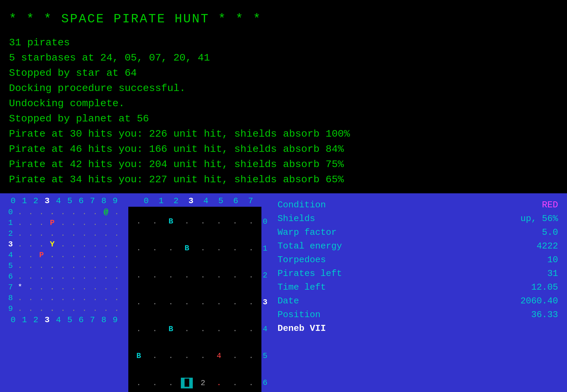 This screenshot has width=567, height=392. What do you see at coordinates (545, 315) in the screenshot?
I see `position-value: 36.33` at bounding box center [545, 315].